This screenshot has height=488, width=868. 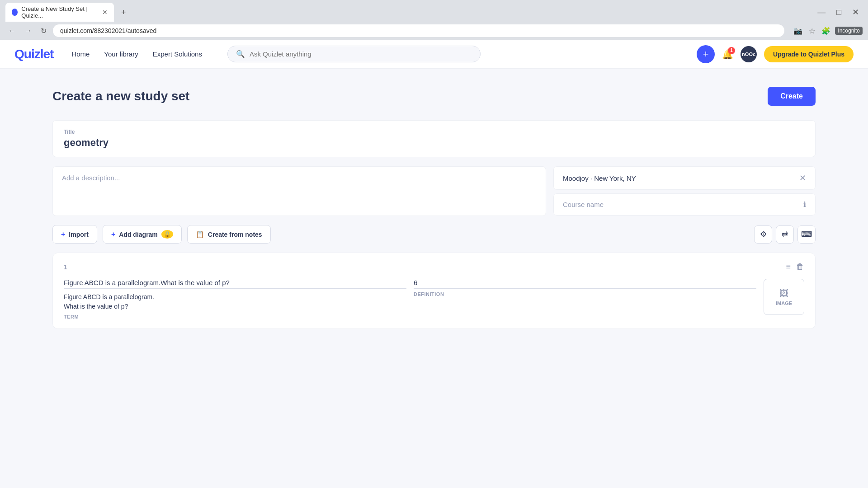 What do you see at coordinates (60, 12) in the screenshot?
I see `browser-tab: Create a New Study Set | Quizle... ✕` at bounding box center [60, 12].